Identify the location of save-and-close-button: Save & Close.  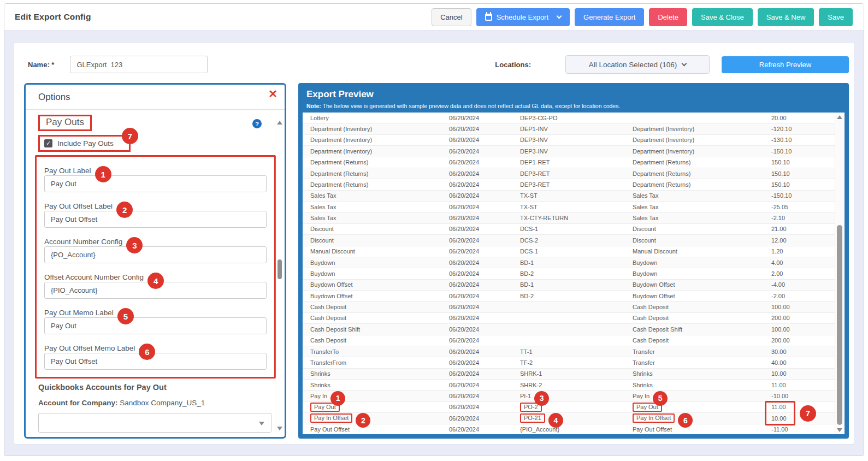
(722, 17).